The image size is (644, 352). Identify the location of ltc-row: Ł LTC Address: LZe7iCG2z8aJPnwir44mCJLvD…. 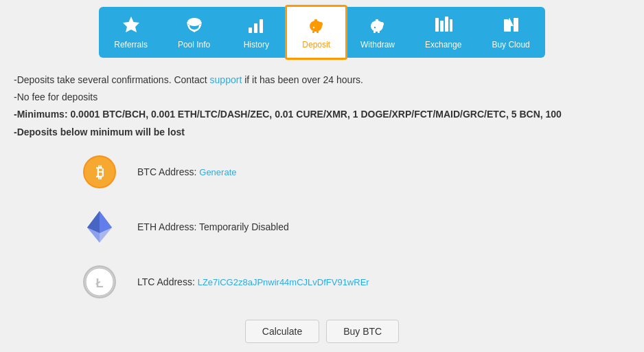
(322, 282).